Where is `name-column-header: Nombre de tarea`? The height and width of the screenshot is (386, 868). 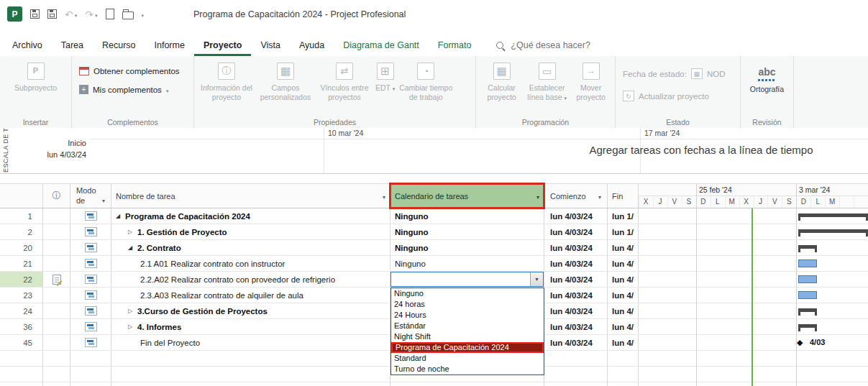
name-column-header: Nombre de tarea is located at coordinates (251, 196).